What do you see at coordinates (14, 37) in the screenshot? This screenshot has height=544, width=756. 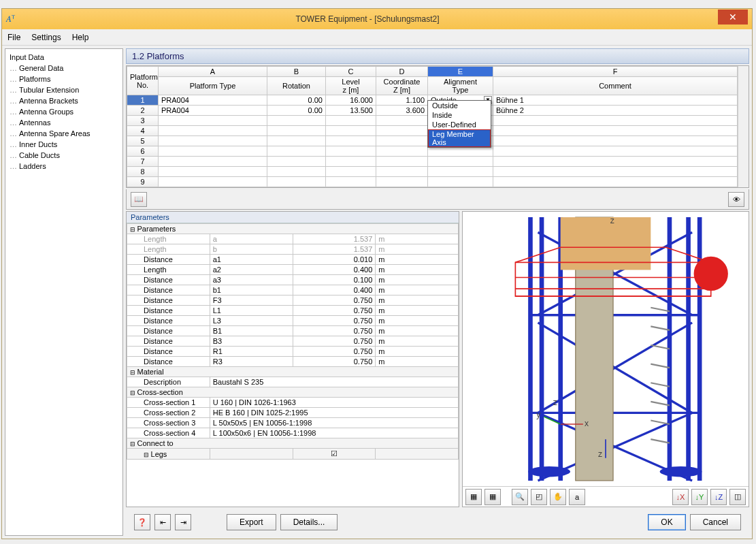 I see `menu-file: File` at bounding box center [14, 37].